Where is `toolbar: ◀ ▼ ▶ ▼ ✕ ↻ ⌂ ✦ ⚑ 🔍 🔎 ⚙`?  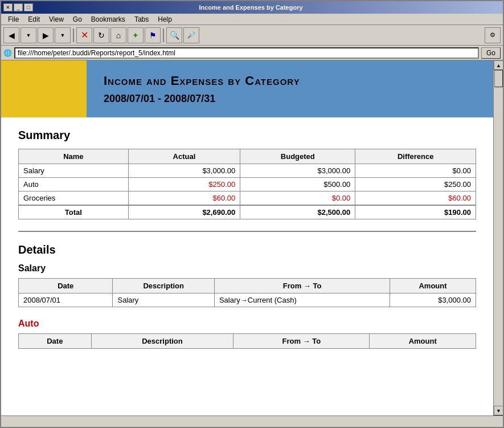
toolbar: ◀ ▼ ▶ ▼ ✕ ↻ ⌂ ✦ ⚑ 🔍 🔎 ⚙ is located at coordinates (252, 35).